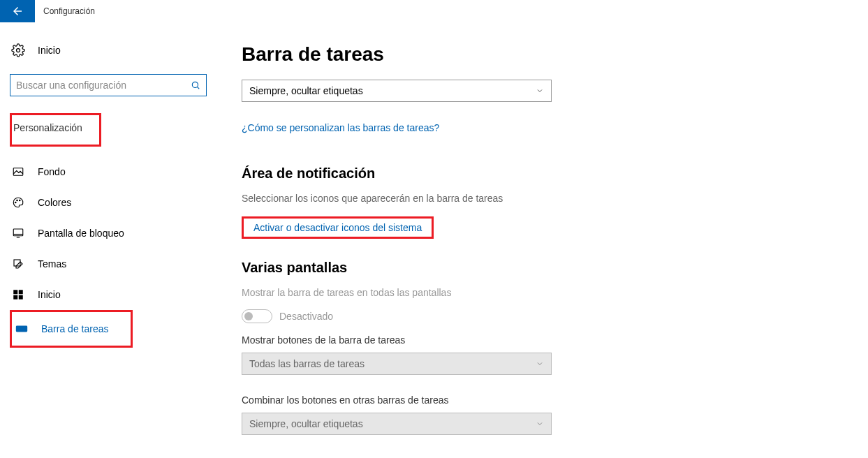 The width and height of the screenshot is (868, 458). Describe the element at coordinates (108, 50) in the screenshot. I see `home-button: Inicio` at that location.